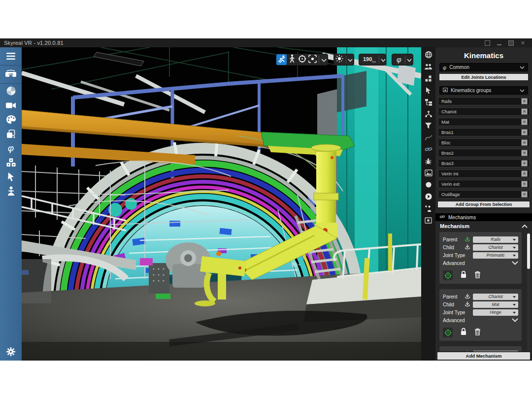 This screenshot has width=532, height=399. Describe the element at coordinates (453, 297) in the screenshot. I see `parent-label: Parent` at that location.